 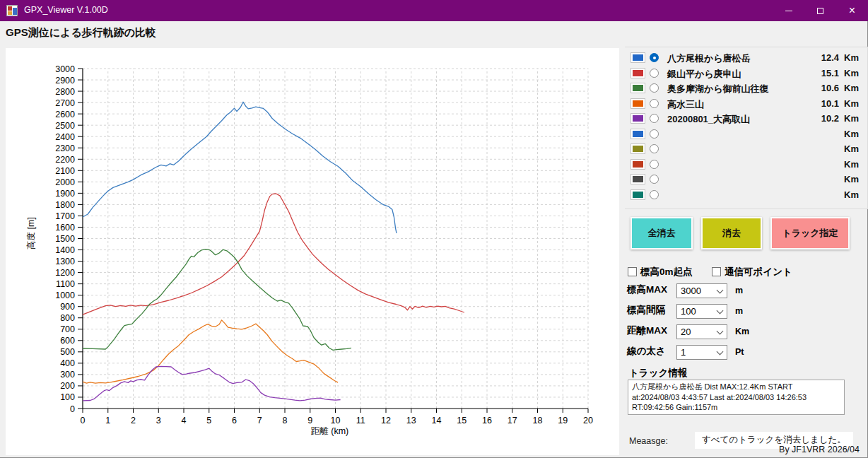 I want to click on x-tick-label: 18, so click(x=538, y=421).